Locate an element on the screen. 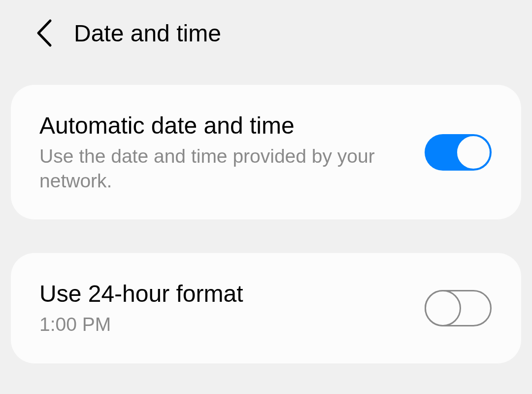 Image resolution: width=532 pixels, height=394 pixels. card-spacer is located at coordinates (266, 236).